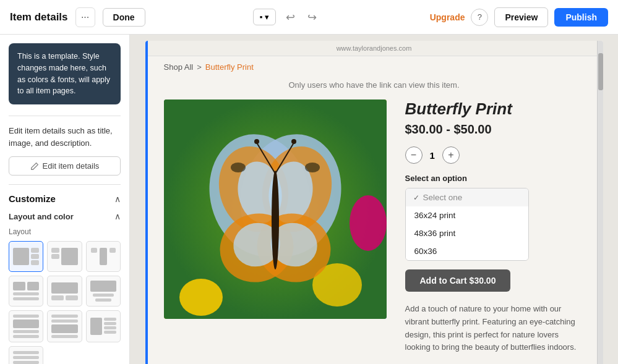 The width and height of the screenshot is (618, 364). Describe the element at coordinates (41, 216) in the screenshot. I see `layout-color-label: Layout and color` at that location.